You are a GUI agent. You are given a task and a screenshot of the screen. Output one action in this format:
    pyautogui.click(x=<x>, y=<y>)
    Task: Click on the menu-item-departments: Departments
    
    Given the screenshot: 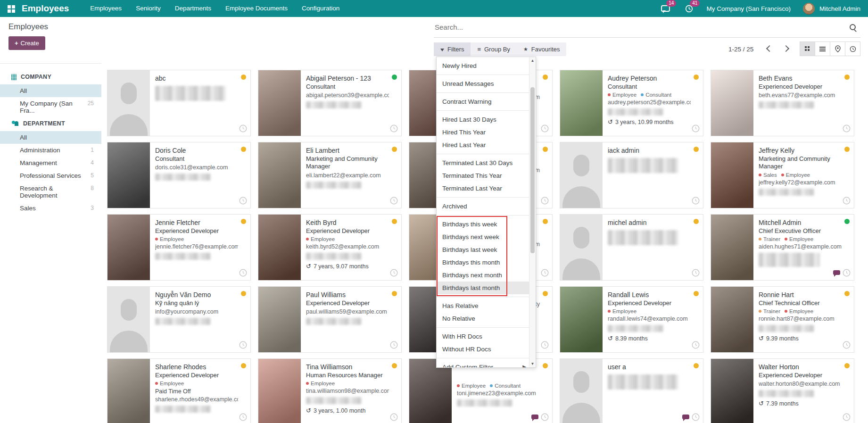 What is the action you would take?
    pyautogui.click(x=193, y=8)
    